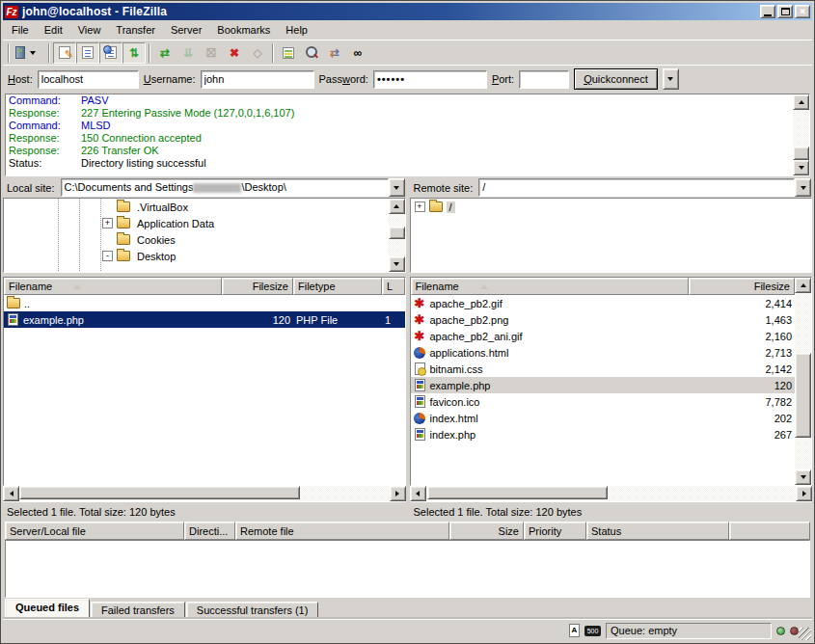 This screenshot has width=815, height=644. Describe the element at coordinates (604, 353) in the screenshot. I see `file-row: applications.html 2,713` at that location.